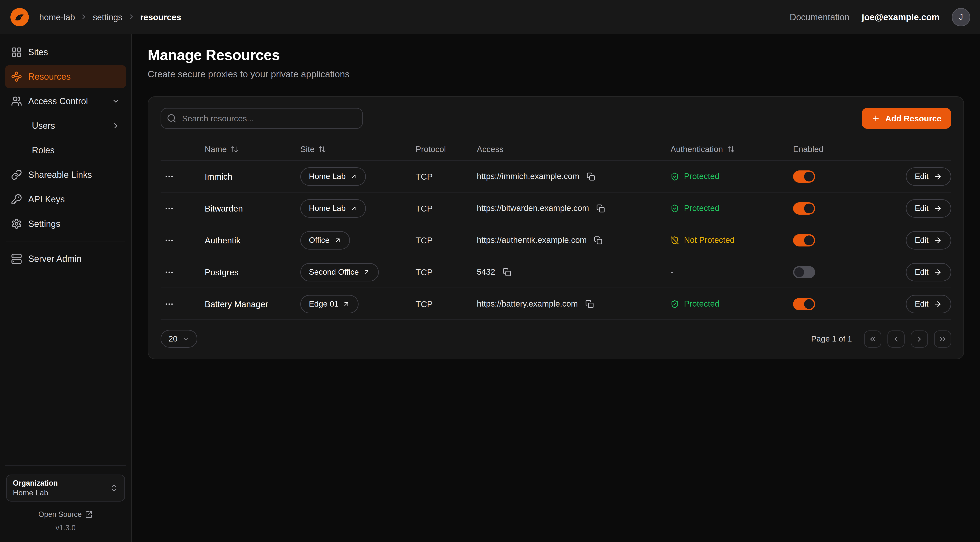 The width and height of the screenshot is (980, 542). Describe the element at coordinates (65, 175) in the screenshot. I see `sidebar-item-shareable-links: Shareable Links` at that location.